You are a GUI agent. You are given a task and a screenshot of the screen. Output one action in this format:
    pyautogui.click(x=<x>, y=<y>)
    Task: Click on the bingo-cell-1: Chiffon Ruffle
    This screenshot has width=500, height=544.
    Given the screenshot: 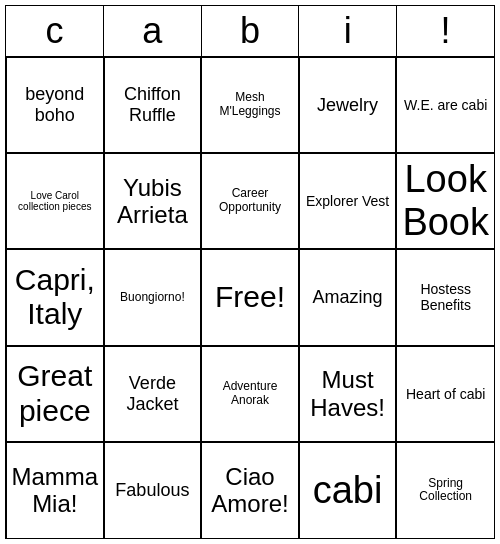 What is the action you would take?
    pyautogui.click(x=153, y=105)
    